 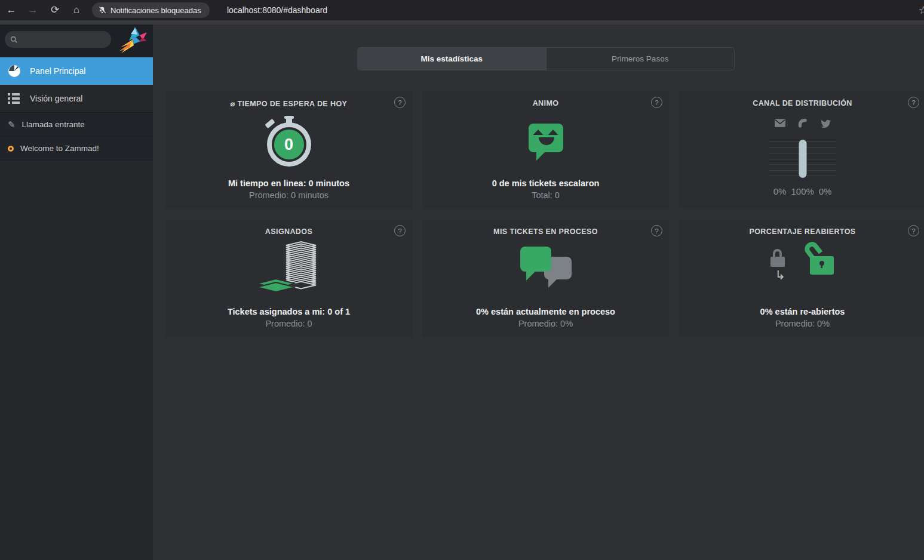 I want to click on overview-list-icon, so click(x=14, y=99).